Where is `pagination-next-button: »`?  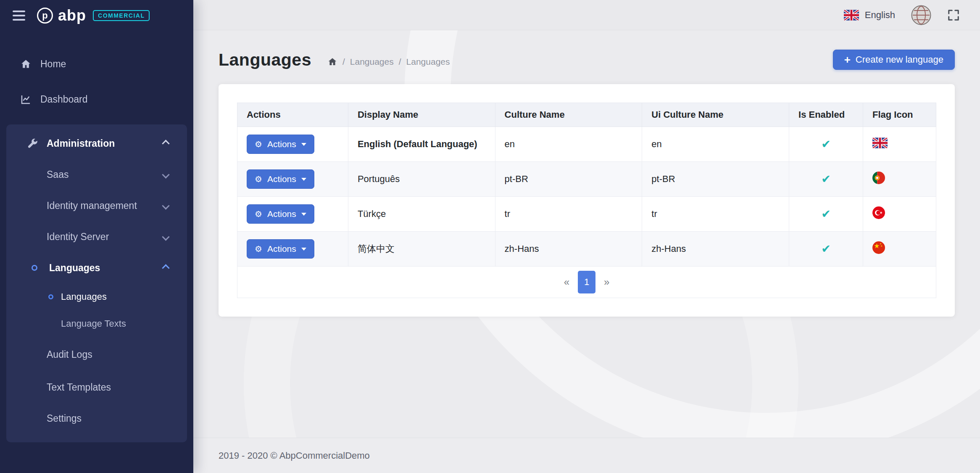
pagination-next-button: » is located at coordinates (607, 282).